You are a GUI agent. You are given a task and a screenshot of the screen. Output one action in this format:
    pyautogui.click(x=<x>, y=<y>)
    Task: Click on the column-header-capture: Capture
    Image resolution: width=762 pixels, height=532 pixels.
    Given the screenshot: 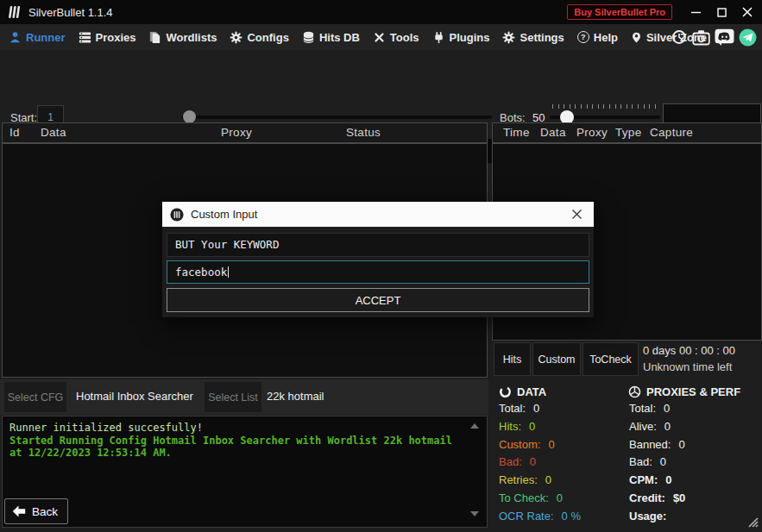 What is the action you would take?
    pyautogui.click(x=671, y=133)
    